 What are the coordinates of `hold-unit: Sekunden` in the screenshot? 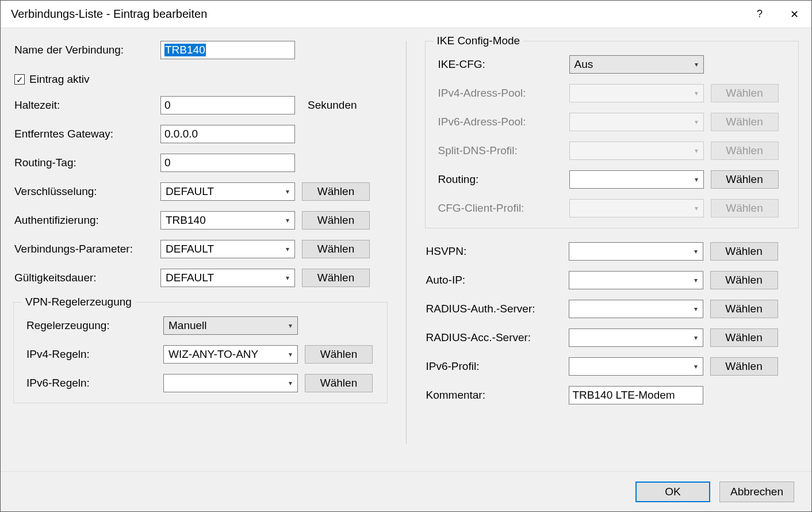 It's located at (332, 105).